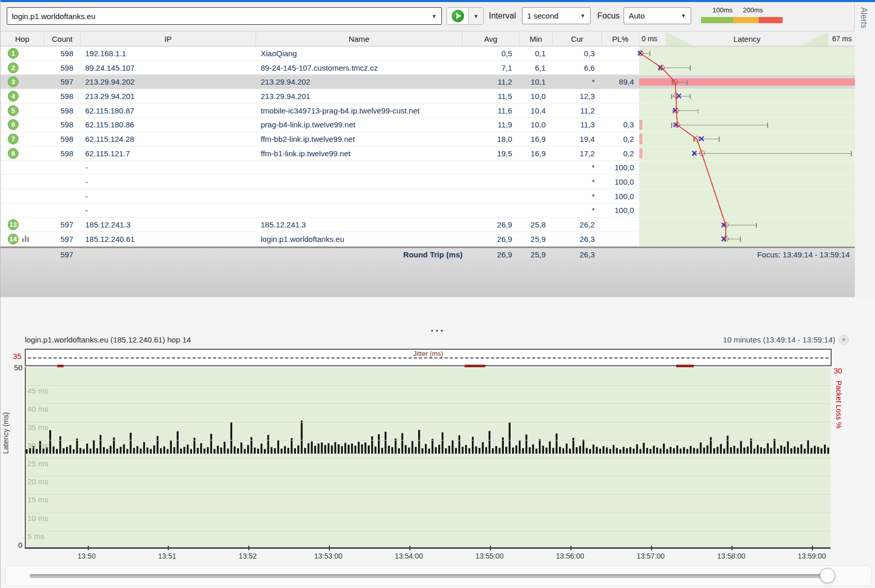 This screenshot has width=875, height=588. Describe the element at coordinates (536, 39) in the screenshot. I see `column-header-min: Min` at that location.